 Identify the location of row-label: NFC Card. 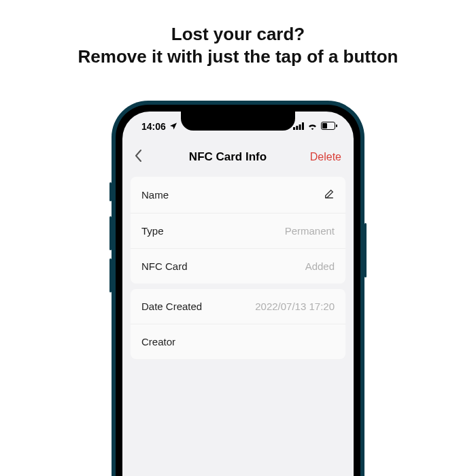
(165, 267).